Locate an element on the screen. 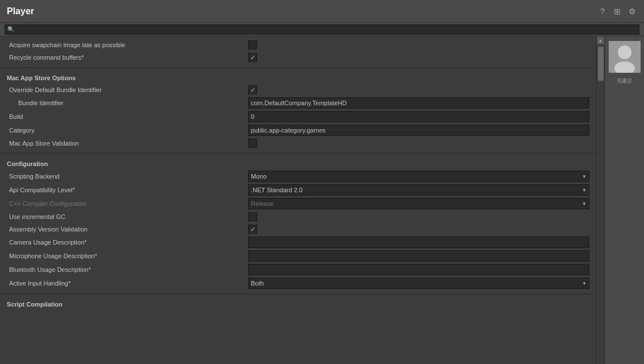  value-assembly-version-validation is located at coordinates (419, 229).